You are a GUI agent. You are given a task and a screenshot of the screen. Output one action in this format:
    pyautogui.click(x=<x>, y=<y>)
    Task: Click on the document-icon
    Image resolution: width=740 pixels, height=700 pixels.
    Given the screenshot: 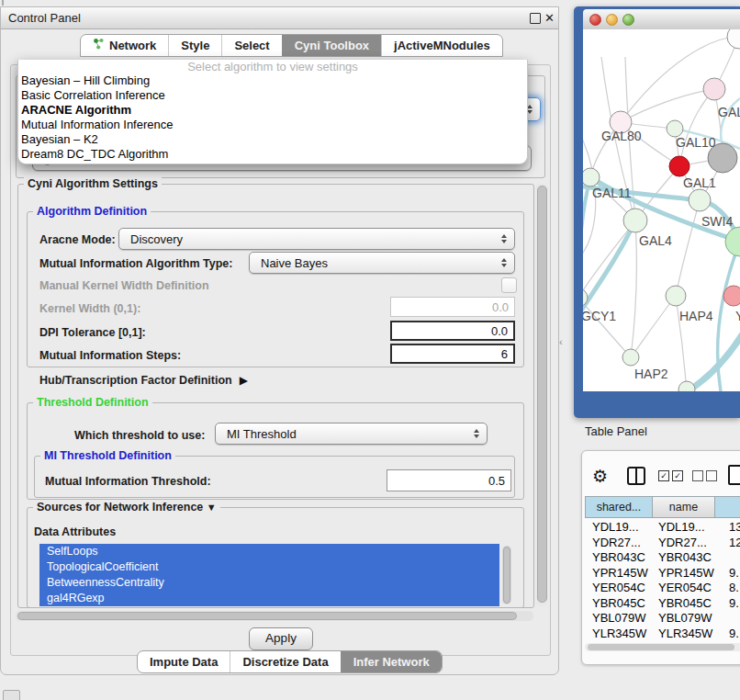 What is the action you would take?
    pyautogui.click(x=734, y=475)
    